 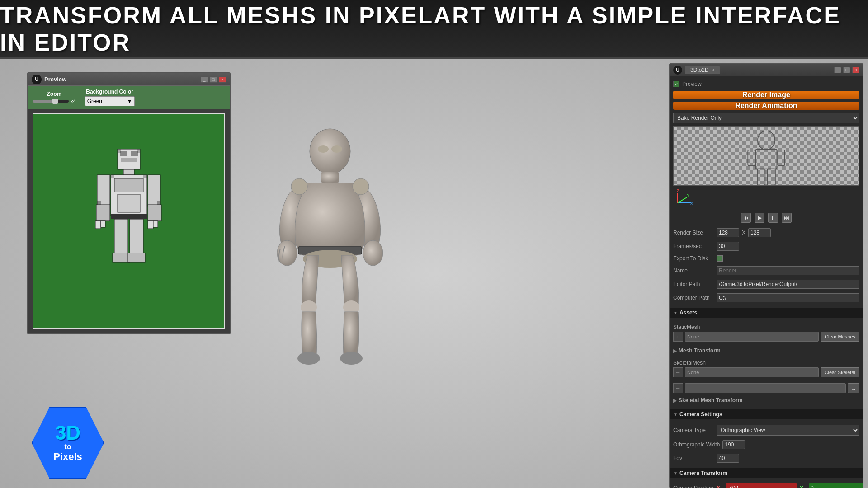 I want to click on panel-tab-label: 3Dto2D, so click(x=700, y=70).